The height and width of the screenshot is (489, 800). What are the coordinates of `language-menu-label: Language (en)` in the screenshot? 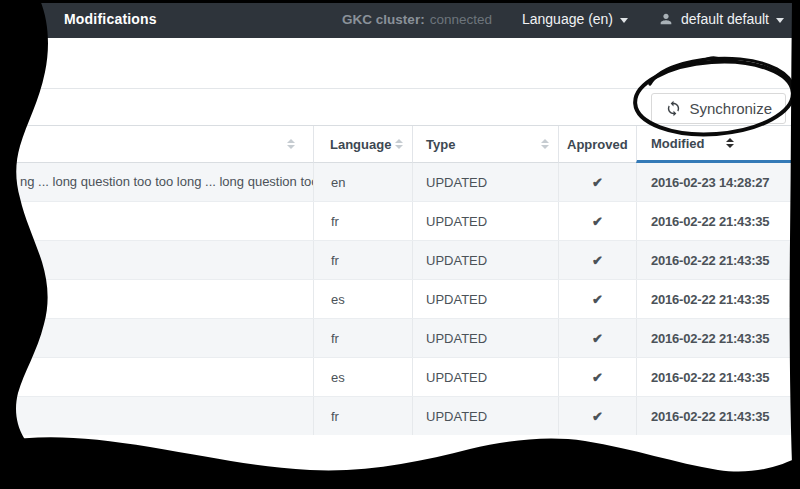 It's located at (568, 19).